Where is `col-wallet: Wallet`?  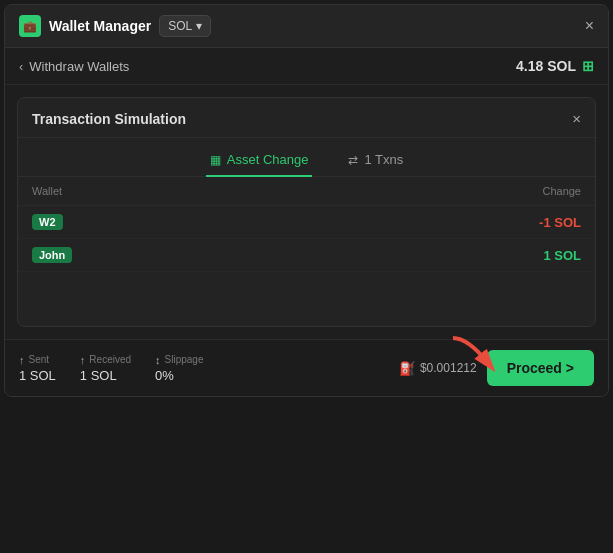 col-wallet: Wallet is located at coordinates (47, 191).